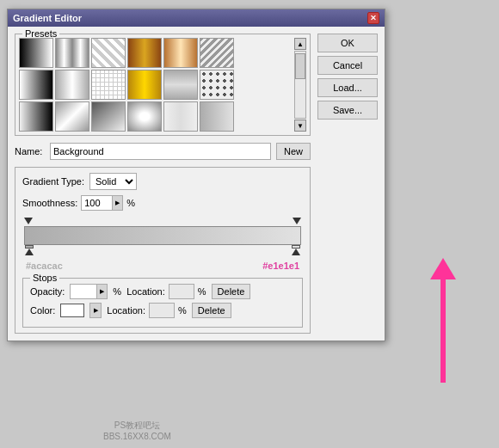 This screenshot has height=448, width=499. I want to click on color-delete-button: Delete, so click(212, 310).